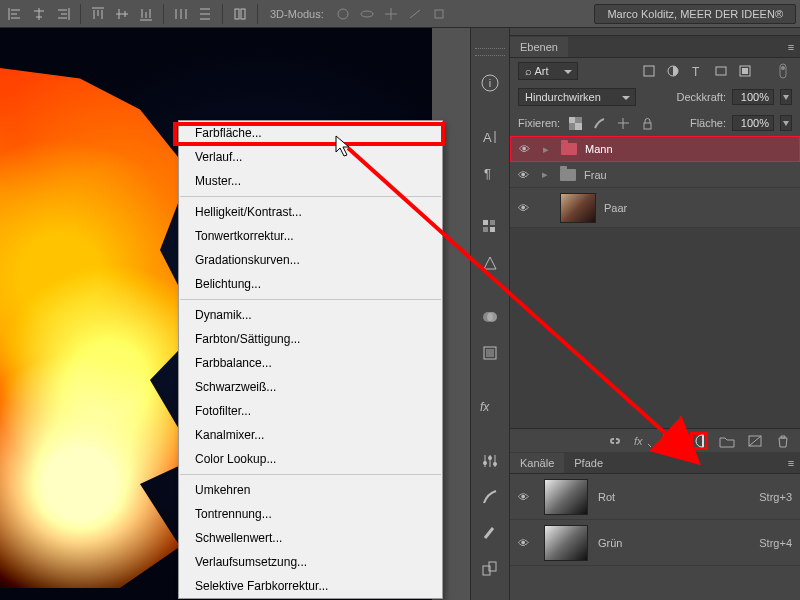  What do you see at coordinates (310, 157) in the screenshot?
I see `menu-item-verlauf: Verlauf...` at bounding box center [310, 157].